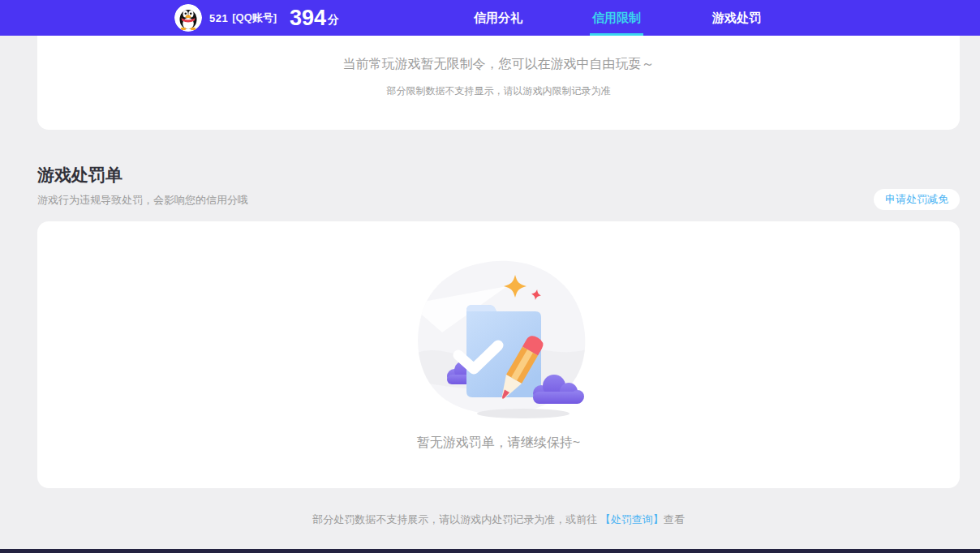 This screenshot has width=980, height=553. What do you see at coordinates (255, 18) in the screenshot?
I see `account-type-label: [QQ账号]` at bounding box center [255, 18].